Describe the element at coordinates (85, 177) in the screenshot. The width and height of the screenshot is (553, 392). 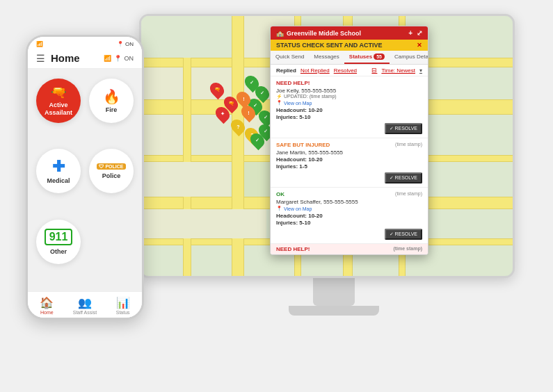
I see `phone-screen: 📶 📍 ON ☰ Home 📶 📍 ON` at that location.